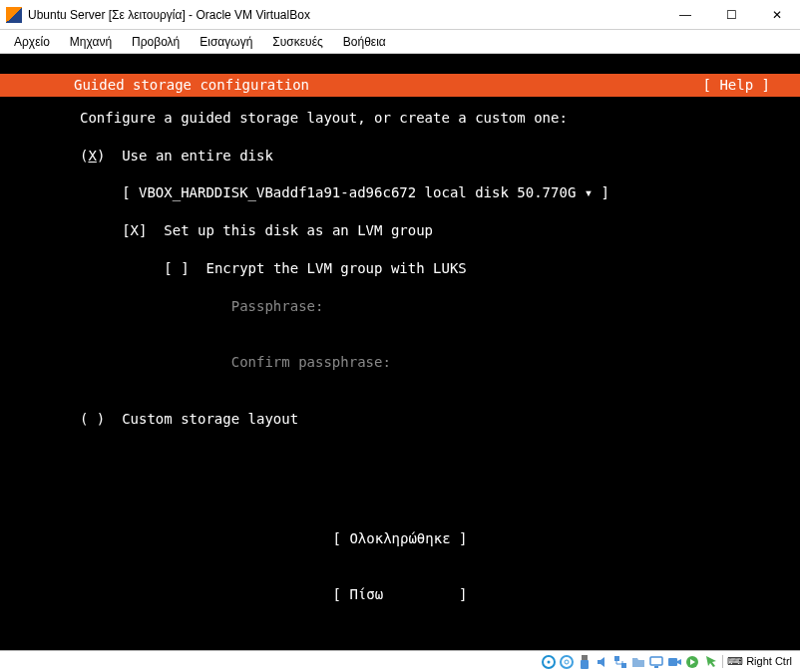 The image size is (800, 672). What do you see at coordinates (345, 15) in the screenshot?
I see `window-title: Ubuntu Server [Σε λειτουργία] - Oracle V…` at bounding box center [345, 15].